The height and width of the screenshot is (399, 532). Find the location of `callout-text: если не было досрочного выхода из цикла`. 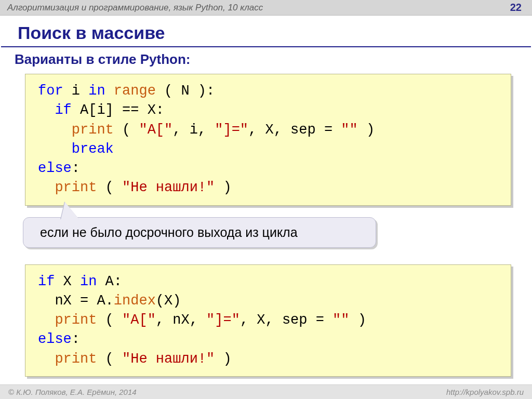

callout-text: если не было досрочного выхода из цикла is located at coordinates (169, 232).